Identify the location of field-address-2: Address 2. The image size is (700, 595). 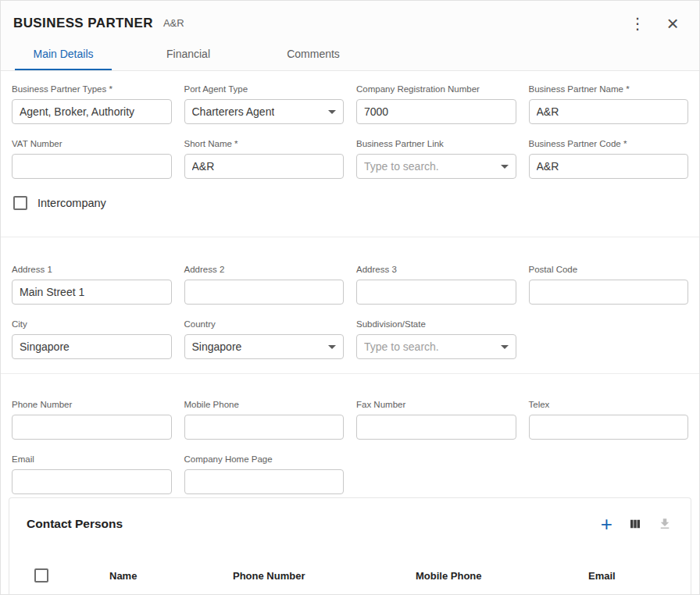
(264, 284).